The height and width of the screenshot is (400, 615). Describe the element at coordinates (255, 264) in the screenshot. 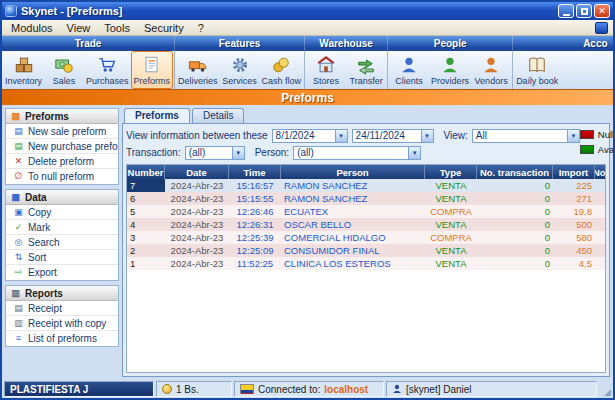

I see `table-cell: 11:52:25` at that location.